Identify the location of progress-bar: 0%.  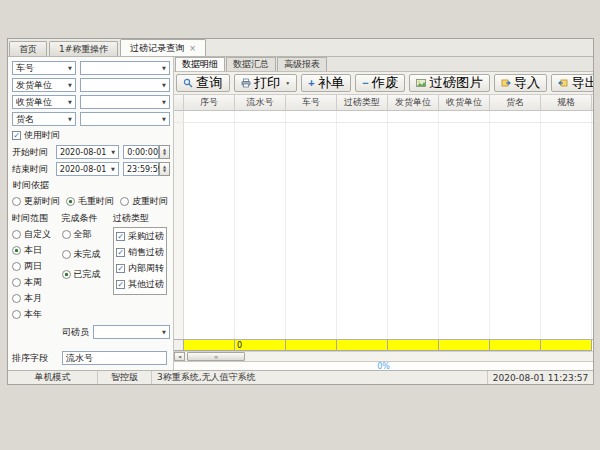
(384, 366).